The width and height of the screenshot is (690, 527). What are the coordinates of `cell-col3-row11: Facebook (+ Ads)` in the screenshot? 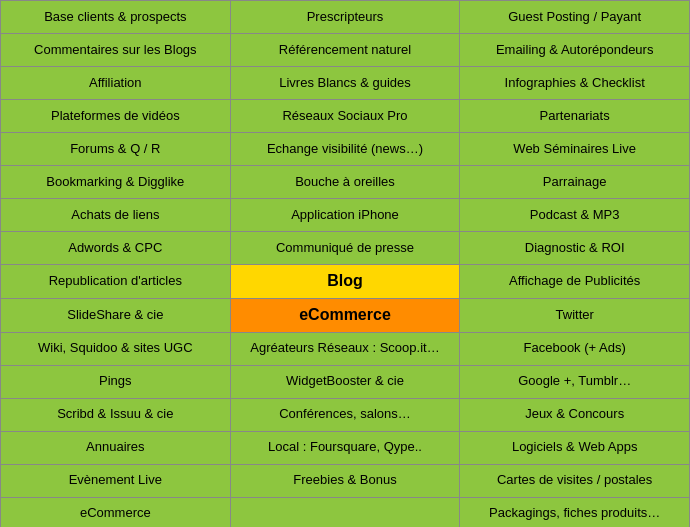 It's located at (575, 350).